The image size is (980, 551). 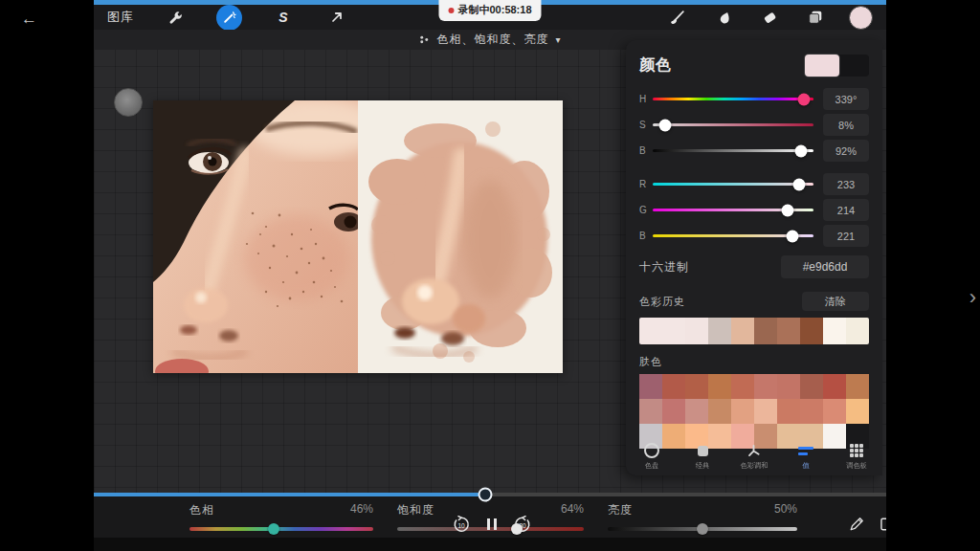 What do you see at coordinates (798, 184) in the screenshot?
I see `red-handle` at bounding box center [798, 184].